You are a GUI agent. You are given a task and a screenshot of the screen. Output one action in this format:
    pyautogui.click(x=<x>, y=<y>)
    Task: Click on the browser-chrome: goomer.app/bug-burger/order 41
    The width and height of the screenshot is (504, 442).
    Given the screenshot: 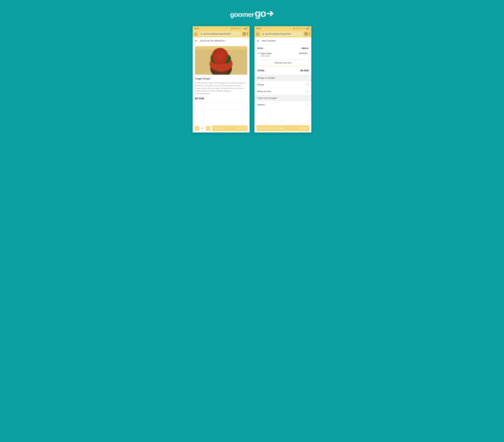 What is the action you would take?
    pyautogui.click(x=283, y=34)
    